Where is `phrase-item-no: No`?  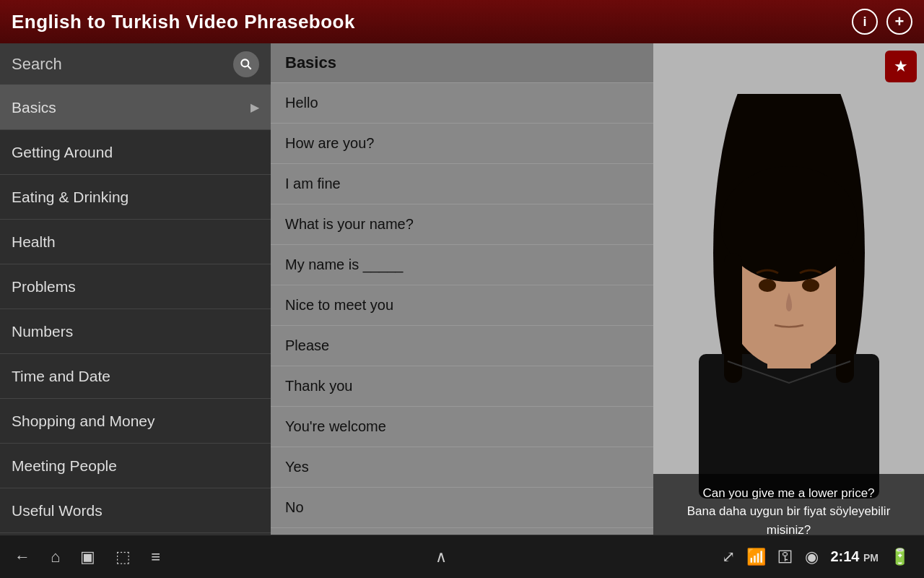
phrase-item-no: No is located at coordinates (462, 508).